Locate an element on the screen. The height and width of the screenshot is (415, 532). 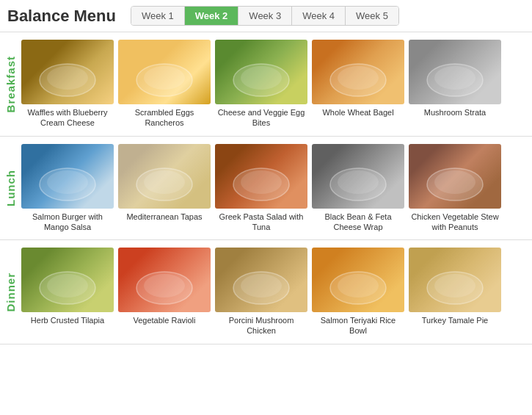
meal-item: Chicken Vegetable Stew with Peanuts is located at coordinates (455, 188).